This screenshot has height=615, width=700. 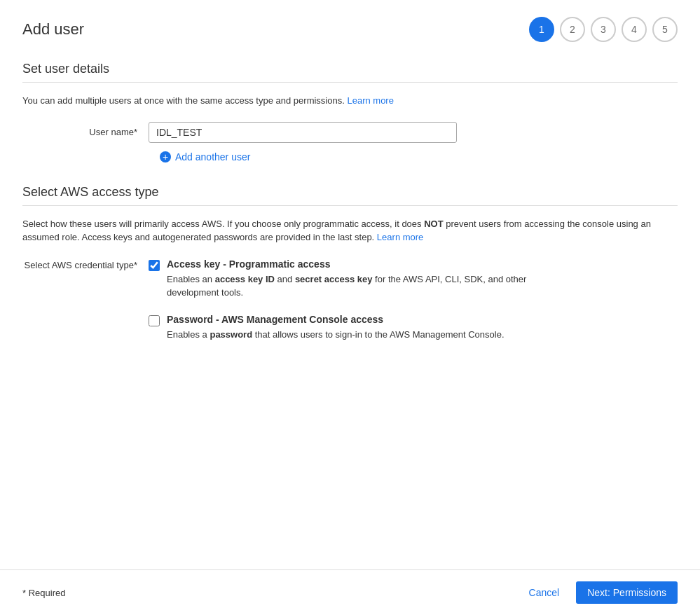 I want to click on username-input, so click(x=303, y=132).